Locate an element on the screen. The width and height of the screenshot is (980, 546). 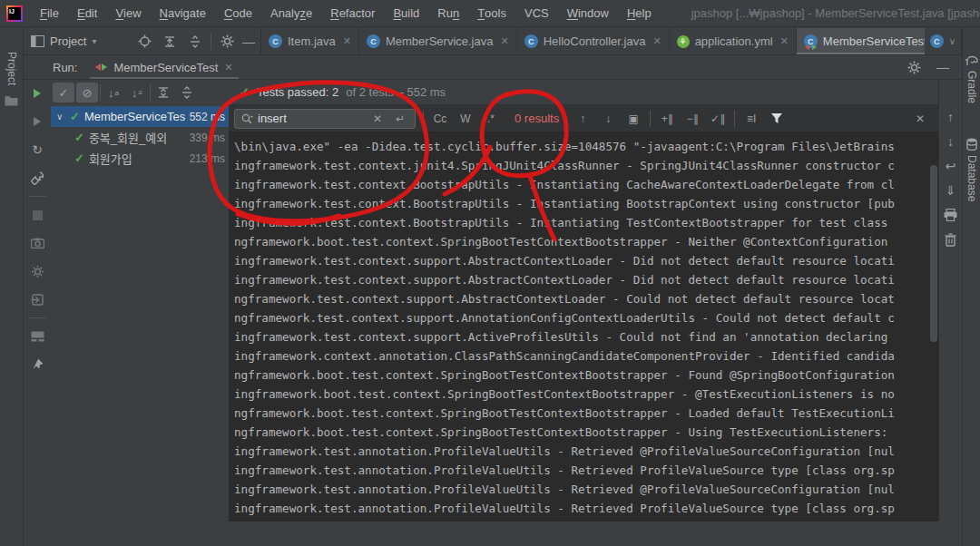
run-left-toolbar: ↻ is located at coordinates (37, 301).